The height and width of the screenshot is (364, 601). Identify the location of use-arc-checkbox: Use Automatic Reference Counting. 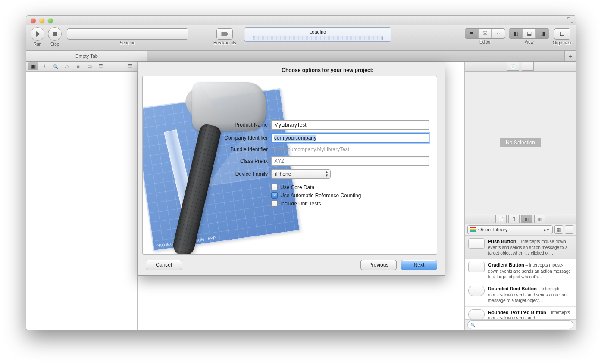
(350, 196).